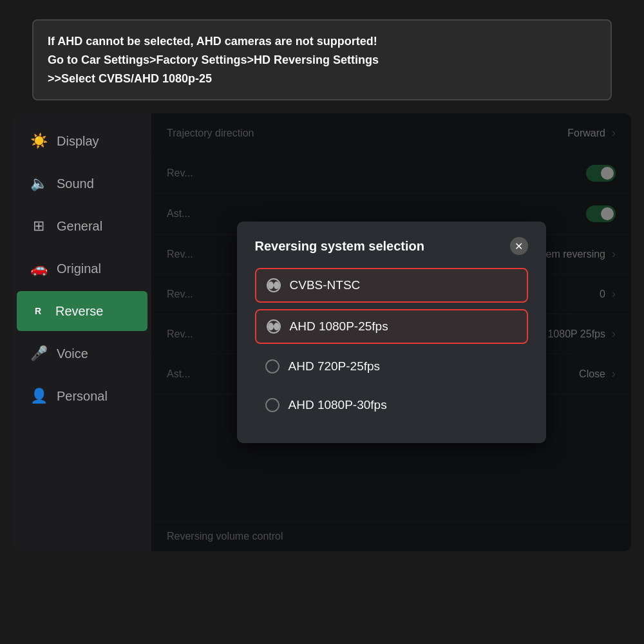 The image size is (644, 644). I want to click on radio-option-ahd-1080p-30: AHD 1080P-30fps, so click(392, 405).